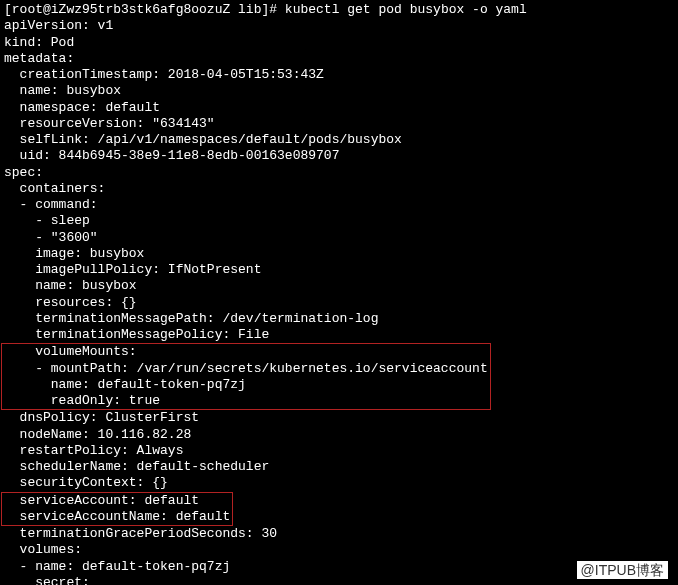  I want to click on yaml-line: schedulerName: default-scheduler, so click(339, 467).